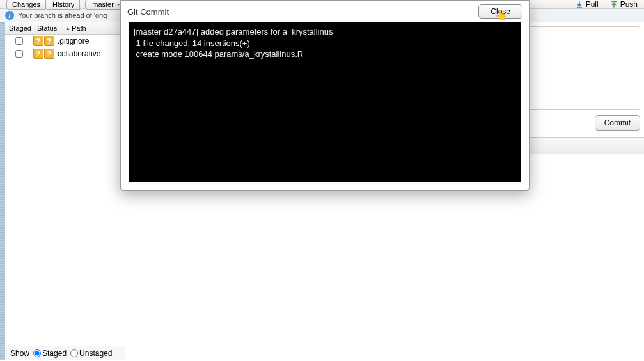 The height and width of the screenshot is (361, 644). Describe the element at coordinates (65, 28) in the screenshot. I see `file-table-header: Staged Status ▲ Path` at that location.